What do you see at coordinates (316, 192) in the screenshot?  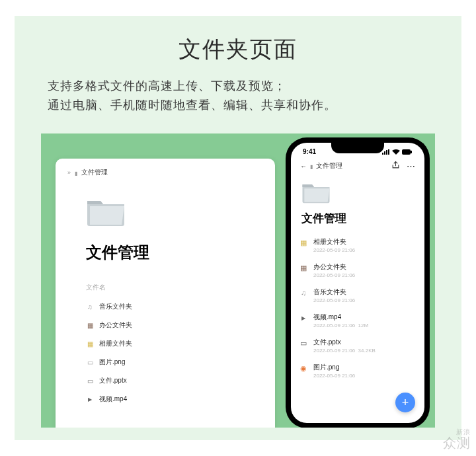 I see `phone-folder-hero-icon` at bounding box center [316, 192].